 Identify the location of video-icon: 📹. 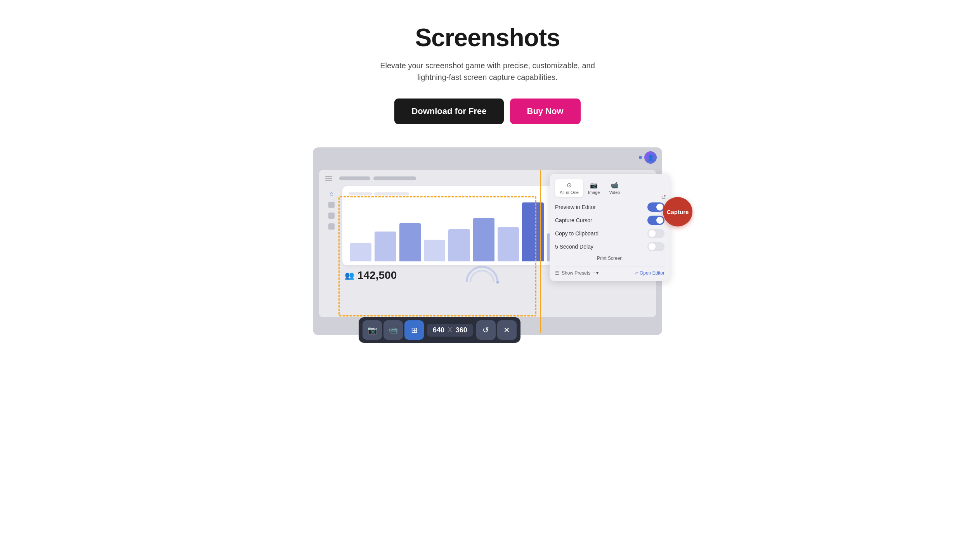
(394, 330).